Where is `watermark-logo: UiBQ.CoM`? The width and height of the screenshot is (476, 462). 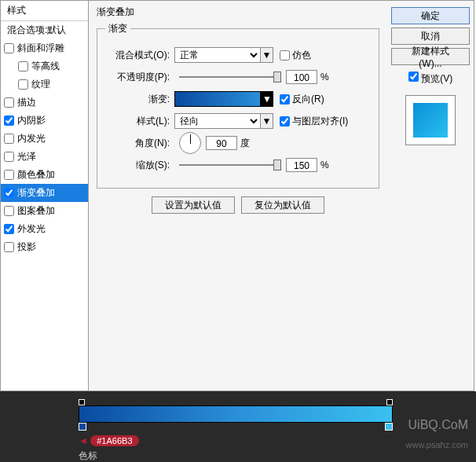
watermark-logo: UiBQ.CoM is located at coordinates (438, 425).